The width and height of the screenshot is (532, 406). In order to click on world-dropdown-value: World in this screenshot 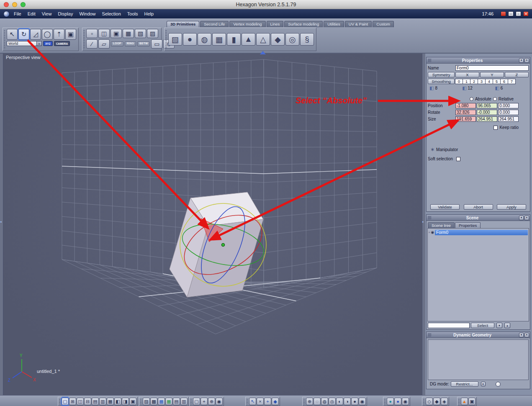, I will do `click(22, 44)`.